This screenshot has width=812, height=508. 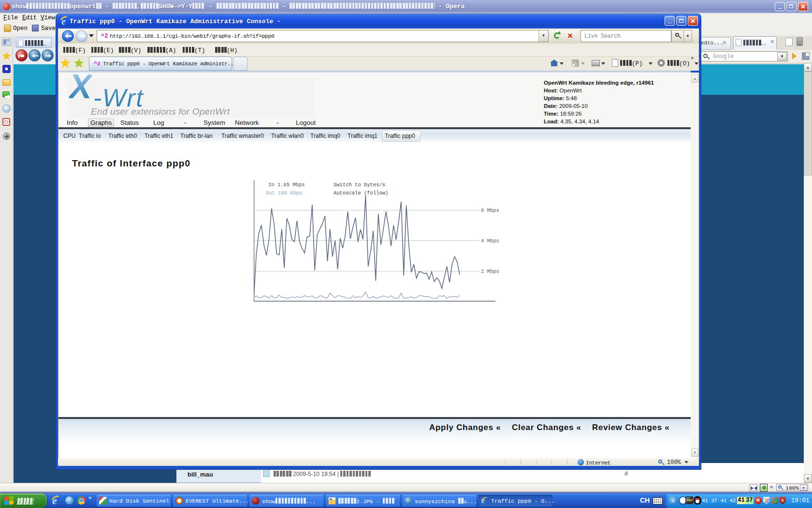 I want to click on svg-text: 6 Mbps, so click(x=490, y=210).